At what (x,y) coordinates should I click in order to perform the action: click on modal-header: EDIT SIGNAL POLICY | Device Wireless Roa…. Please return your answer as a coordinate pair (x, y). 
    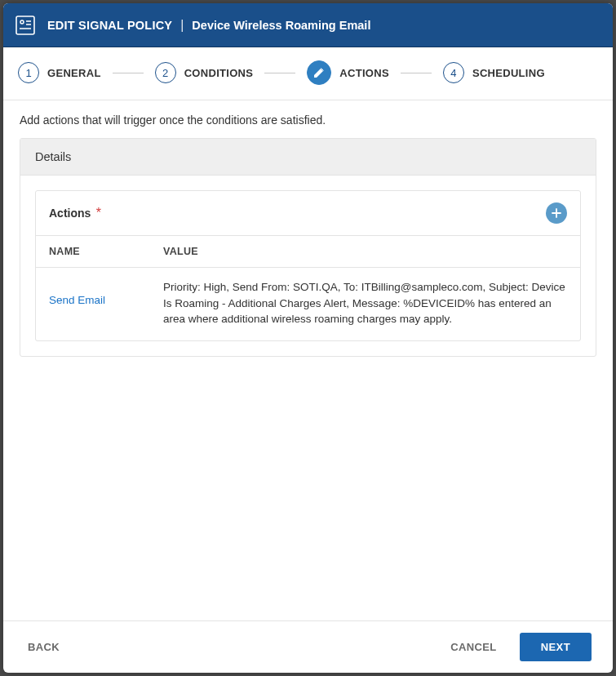
    Looking at the image, I should click on (308, 25).